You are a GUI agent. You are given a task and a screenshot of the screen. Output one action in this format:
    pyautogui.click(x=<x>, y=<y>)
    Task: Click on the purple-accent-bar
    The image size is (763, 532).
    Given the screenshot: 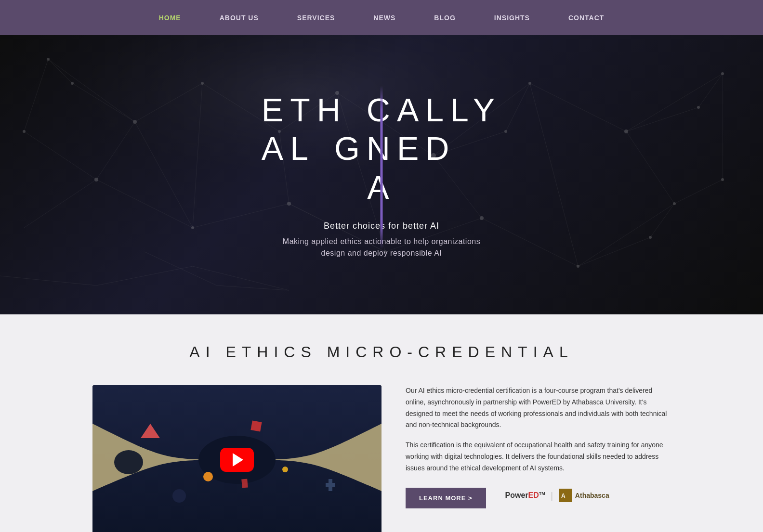 What is the action you would take?
    pyautogui.click(x=382, y=168)
    